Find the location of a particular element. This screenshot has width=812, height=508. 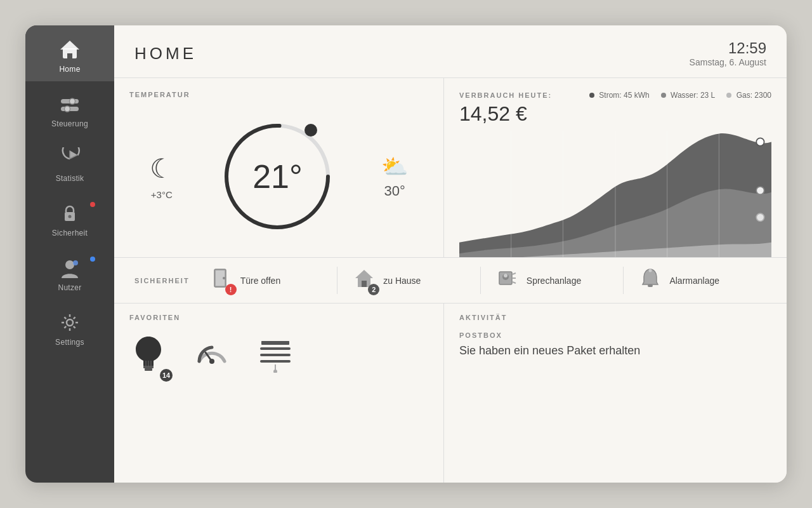

moon-icon: ☾ is located at coordinates (162, 169).